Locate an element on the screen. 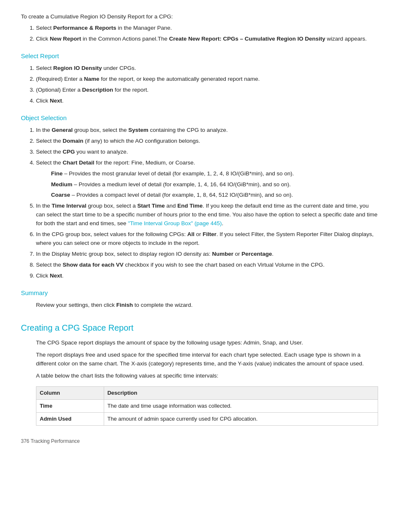 Image resolution: width=399 pixels, height=532 pixels. cpg-para2: The report displays free and used space … is located at coordinates (207, 360).